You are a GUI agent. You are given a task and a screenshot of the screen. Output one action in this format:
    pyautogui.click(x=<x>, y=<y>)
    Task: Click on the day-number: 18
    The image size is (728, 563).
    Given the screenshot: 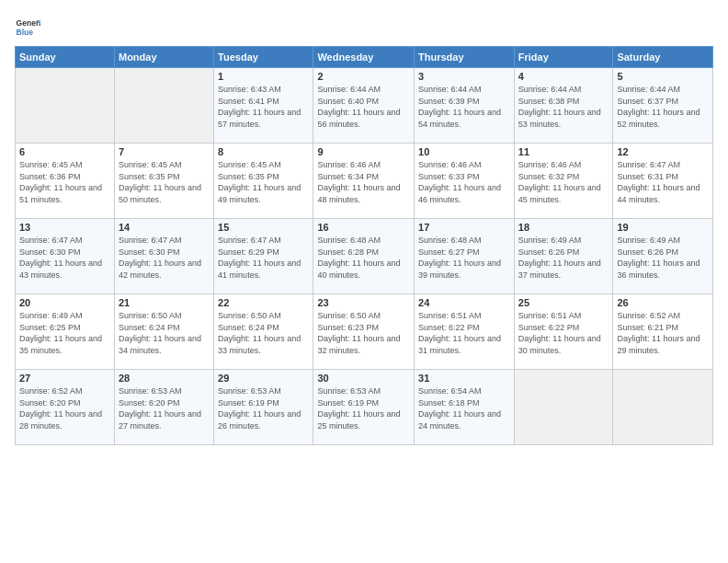 What is the action you would take?
    pyautogui.click(x=564, y=227)
    